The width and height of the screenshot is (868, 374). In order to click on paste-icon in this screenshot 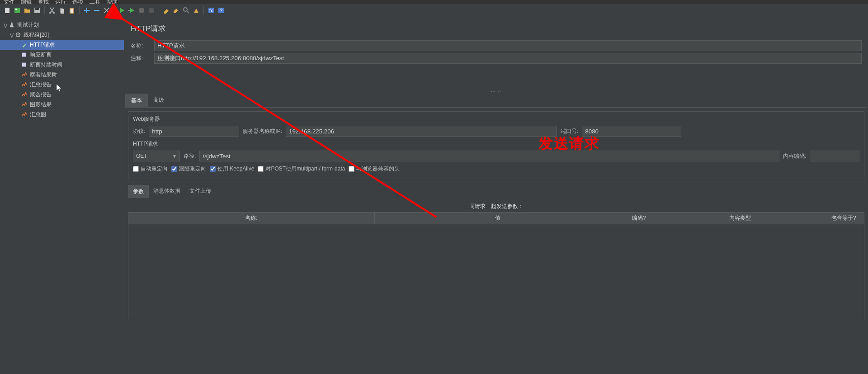, I will do `click(72, 10)`.